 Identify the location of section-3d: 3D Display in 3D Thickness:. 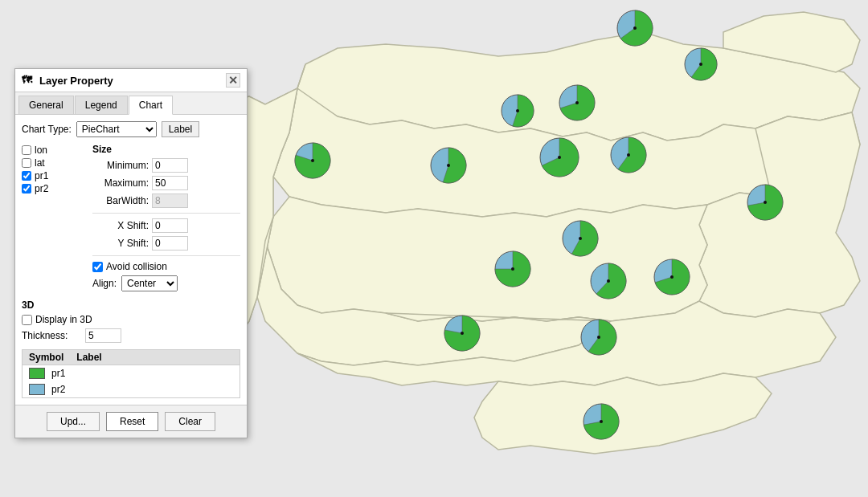
(131, 321).